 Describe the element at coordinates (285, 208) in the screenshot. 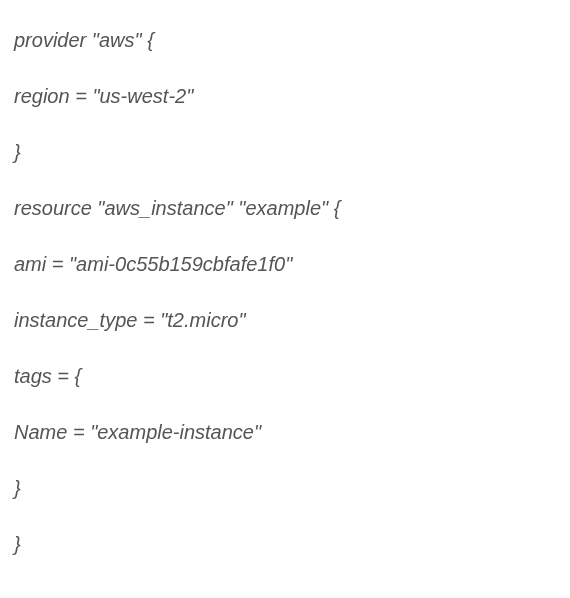

I see `code-line: resource "aws_instance" "example" {` at that location.